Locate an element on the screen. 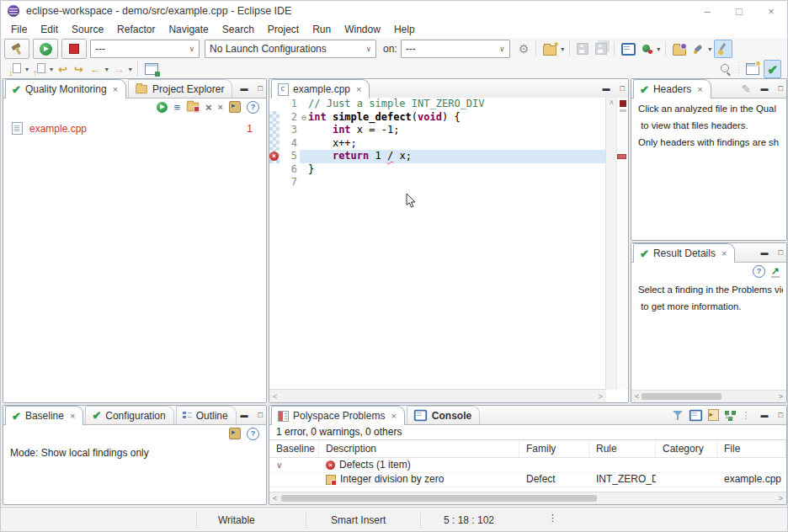 Image resolution: width=788 pixels, height=532 pixels. menu-window: Window is located at coordinates (362, 29).